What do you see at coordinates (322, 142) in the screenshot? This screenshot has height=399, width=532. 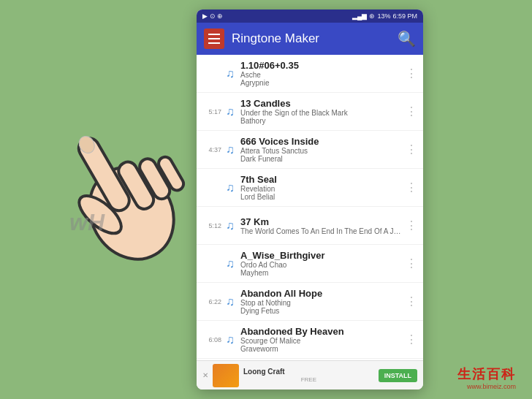 I see `song-title: 666 Voices Inside` at bounding box center [322, 142].